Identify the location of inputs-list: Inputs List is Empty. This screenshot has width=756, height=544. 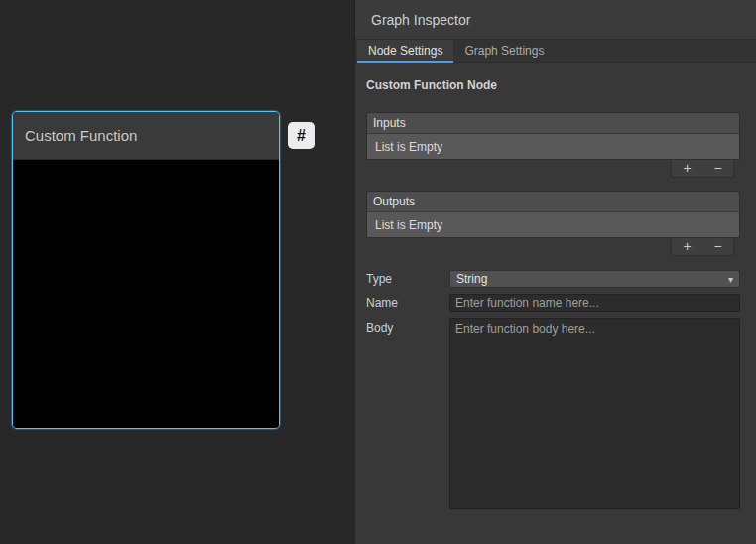
(554, 136).